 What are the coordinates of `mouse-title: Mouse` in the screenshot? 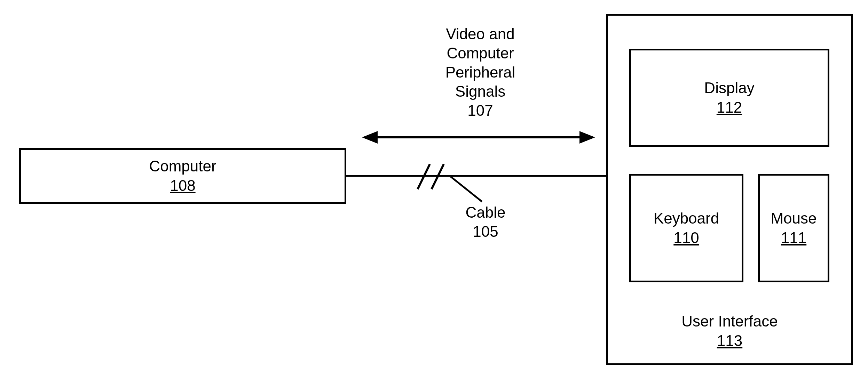 It's located at (794, 218).